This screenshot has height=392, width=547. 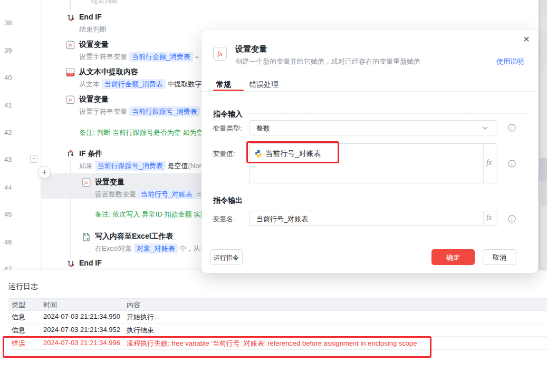 I want to click on var-name-label: 变量名:, so click(x=224, y=219).